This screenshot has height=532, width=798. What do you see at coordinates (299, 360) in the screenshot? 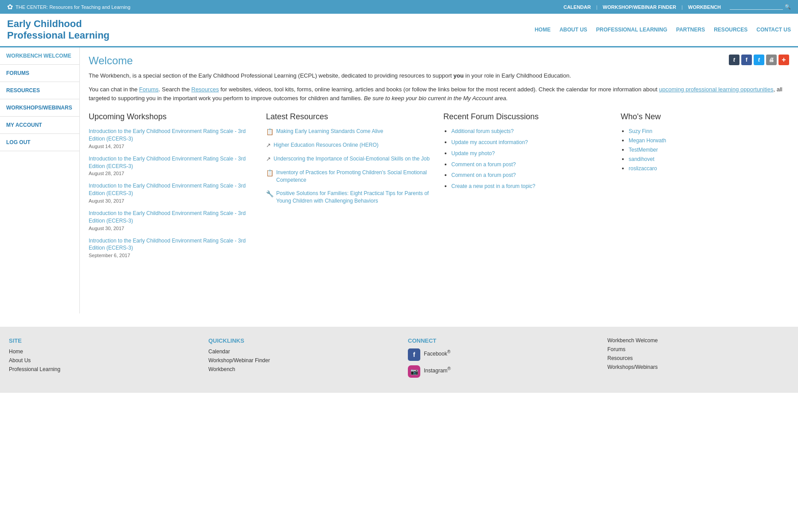
I see `footer-quicklinks-col: QUICKLINKS Calendar Workshop/Webinar Fin…` at bounding box center [299, 360].